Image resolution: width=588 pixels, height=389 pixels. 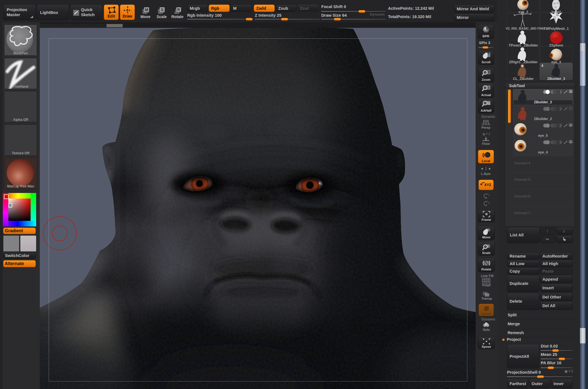 What do you see at coordinates (147, 10) in the screenshot?
I see `svg-text: M` at bounding box center [147, 10].